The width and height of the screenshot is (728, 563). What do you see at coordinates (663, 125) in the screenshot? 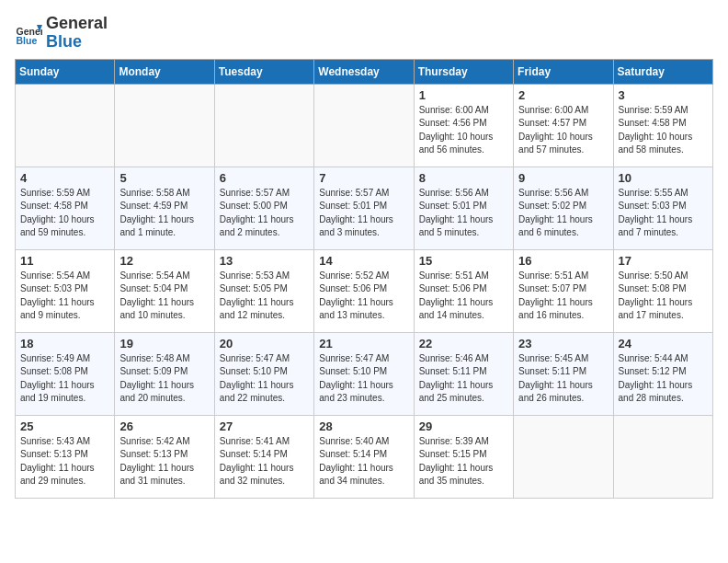
I see `calendar-cell: 3Sunrise: 5:59 AM Sunset: 4:58 PM Daylig…` at bounding box center [663, 125].